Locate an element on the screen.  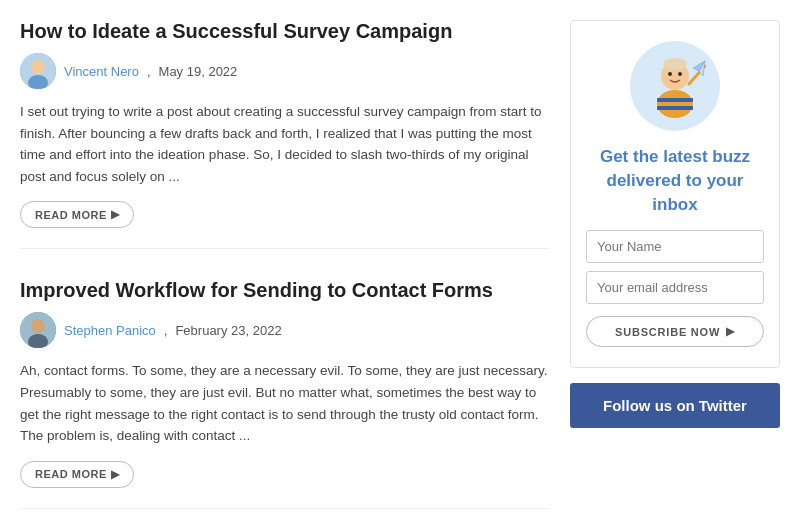
newsletter-headline: Get the latest buzz delivered to your in… is located at coordinates (675, 180).